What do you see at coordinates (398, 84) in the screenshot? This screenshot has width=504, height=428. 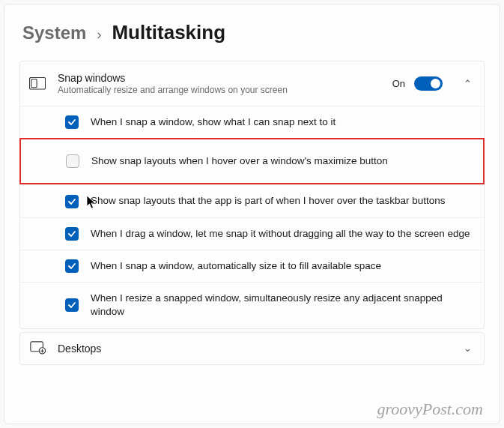 I see `snap-toggle-label: On` at bounding box center [398, 84].